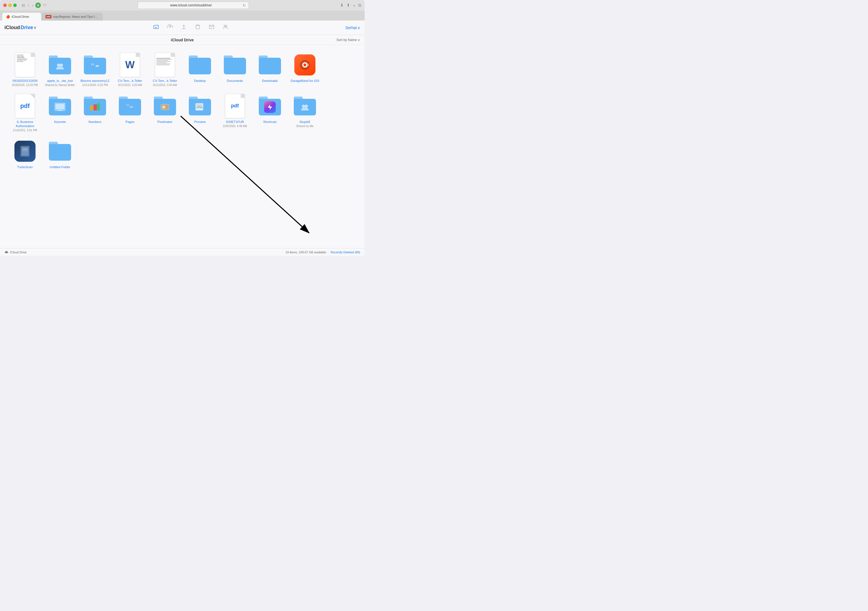 Image resolution: width=868 pixels, height=611 pixels. What do you see at coordinates (60, 65) in the screenshot?
I see `file-icon-appletv` at bounding box center [60, 65].